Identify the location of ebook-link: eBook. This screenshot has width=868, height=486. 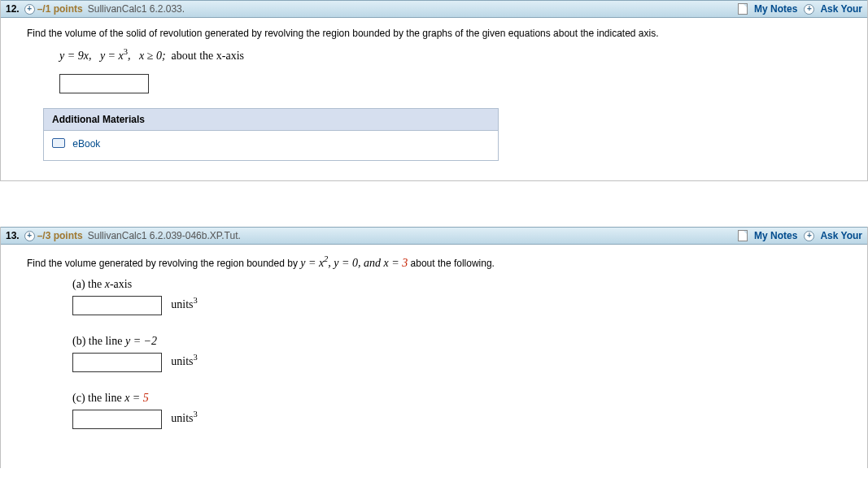
(86, 143).